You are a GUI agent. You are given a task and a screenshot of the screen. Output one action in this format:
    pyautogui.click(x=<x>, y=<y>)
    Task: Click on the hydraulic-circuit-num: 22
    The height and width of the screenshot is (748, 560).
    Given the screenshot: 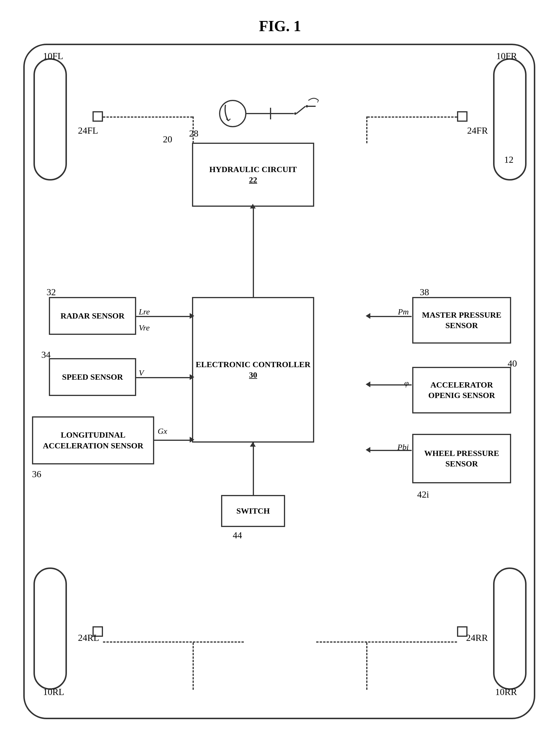 What is the action you would take?
    pyautogui.click(x=253, y=180)
    